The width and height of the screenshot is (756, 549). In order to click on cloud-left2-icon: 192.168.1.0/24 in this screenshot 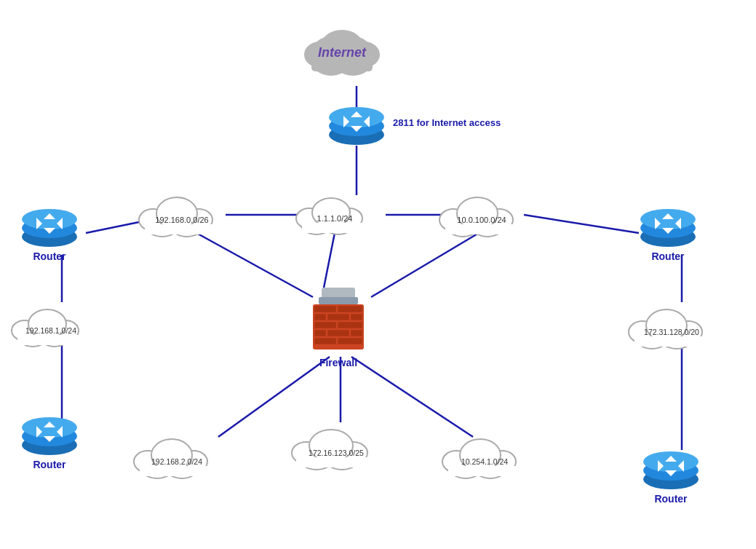, I will do `click(51, 325)`.